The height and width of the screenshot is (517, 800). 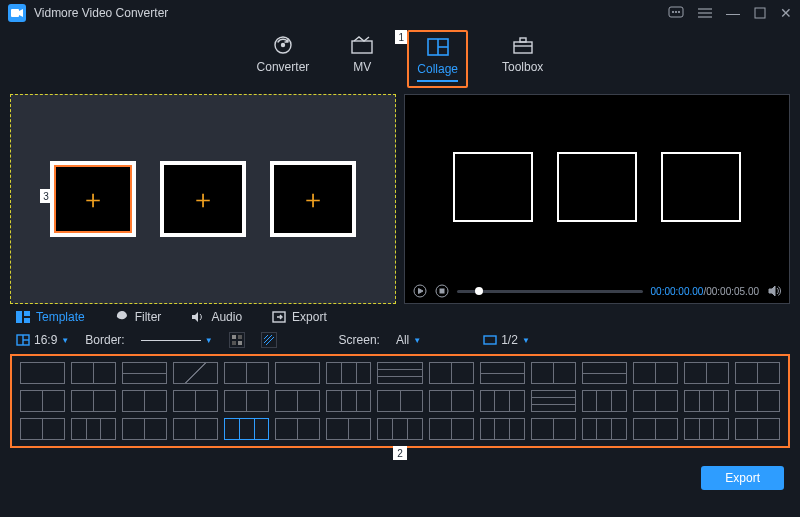 I want to click on collage-slot-1: ＋, so click(x=93, y=199).